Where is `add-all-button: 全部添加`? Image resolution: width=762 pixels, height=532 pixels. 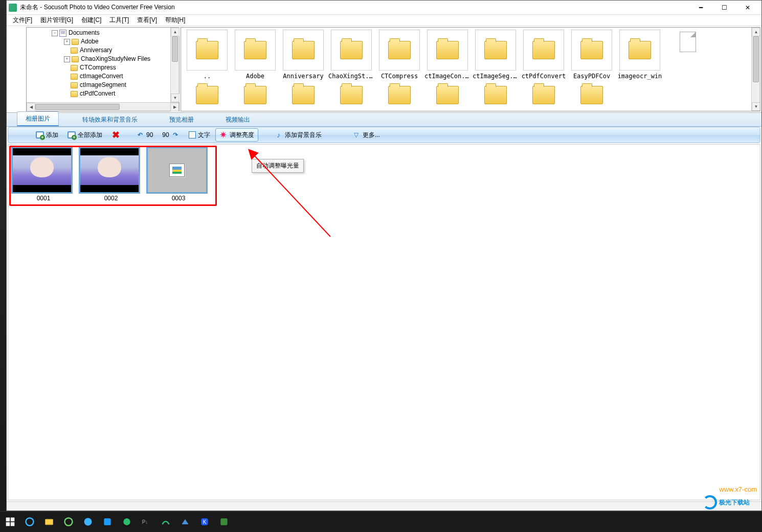
add-all-button: 全部添加 is located at coordinates (85, 135).